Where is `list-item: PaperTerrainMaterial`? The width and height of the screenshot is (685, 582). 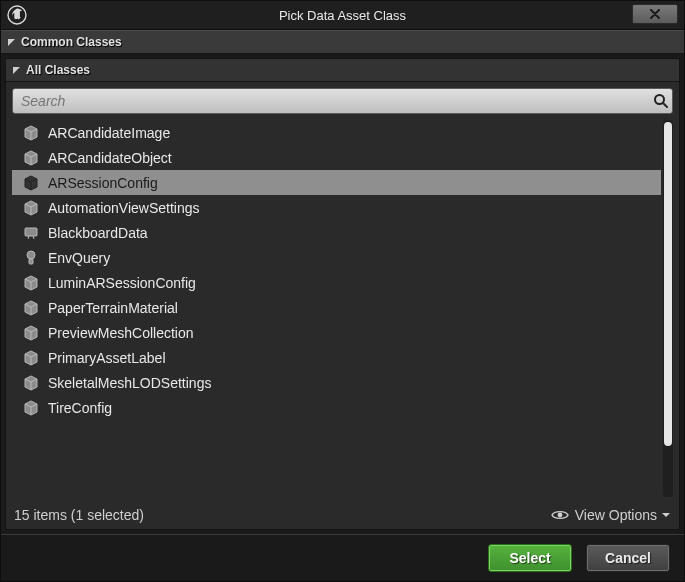 list-item: PaperTerrainMaterial is located at coordinates (336, 308).